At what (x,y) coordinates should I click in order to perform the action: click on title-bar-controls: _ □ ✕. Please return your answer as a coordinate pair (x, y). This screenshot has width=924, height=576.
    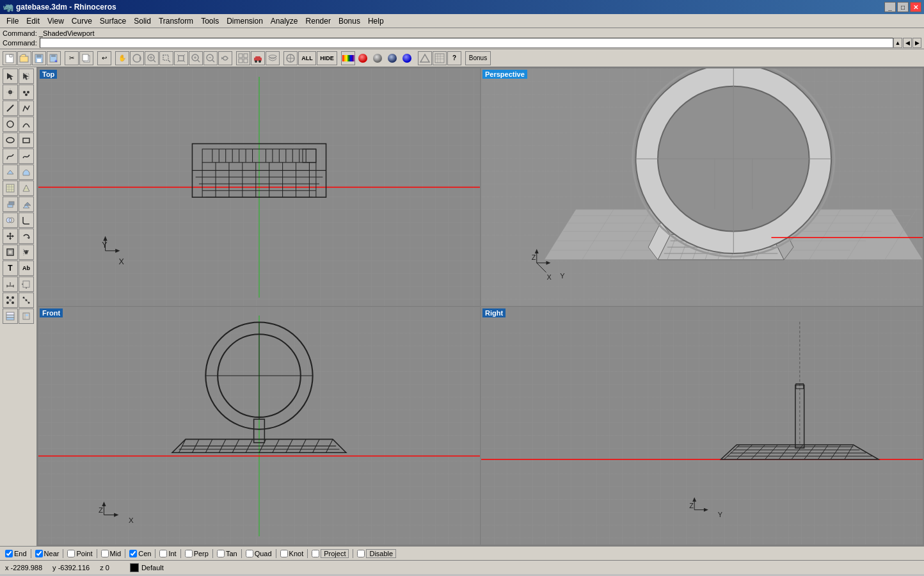
    Looking at the image, I should click on (903, 7).